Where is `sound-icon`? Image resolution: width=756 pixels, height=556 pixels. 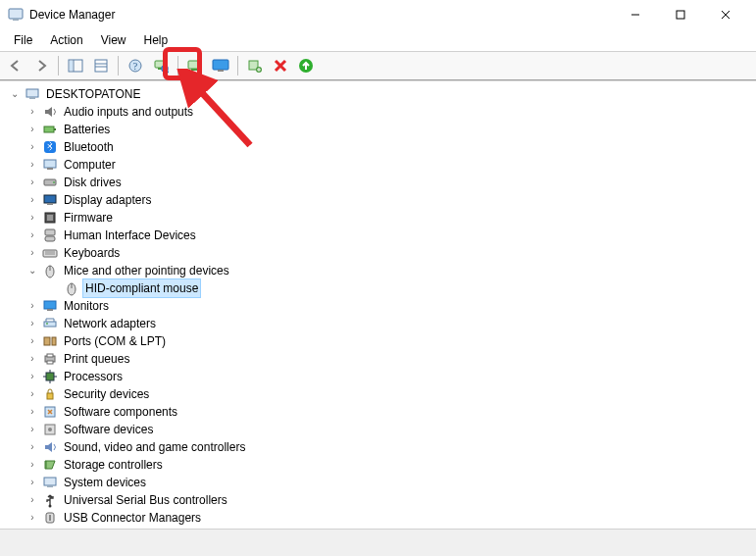 sound-icon is located at coordinates (50, 447).